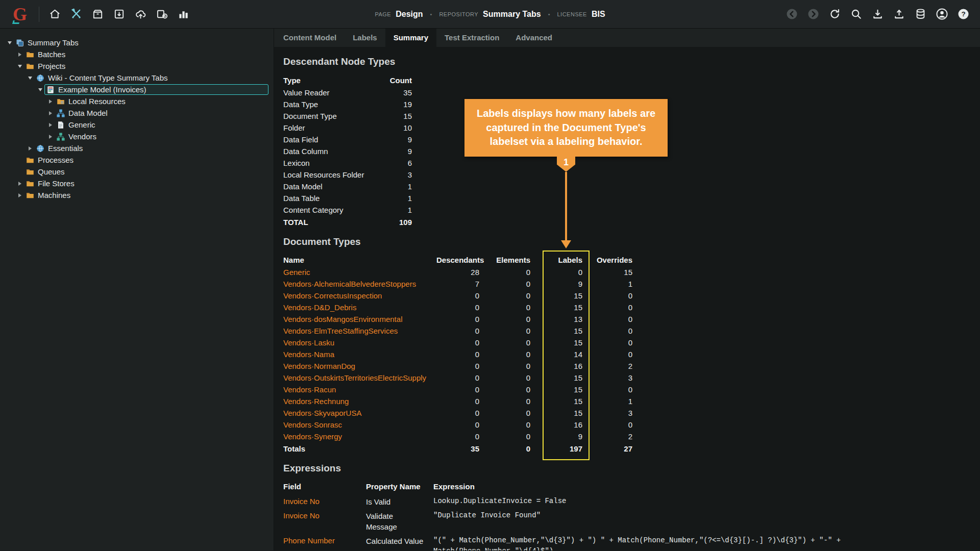 The width and height of the screenshot is (980, 551). Describe the element at coordinates (566, 206) in the screenshot. I see `callout-arrow` at that location.